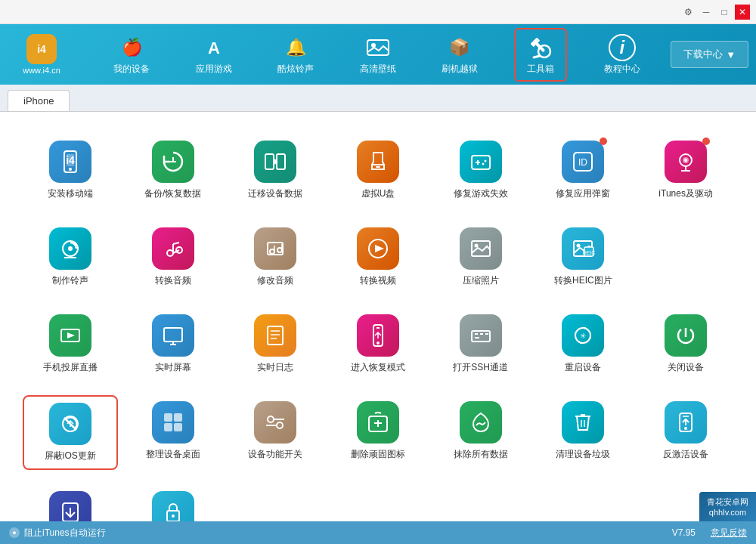 This screenshot has width=756, height=544. I want to click on access-limit-icon, so click(173, 506).